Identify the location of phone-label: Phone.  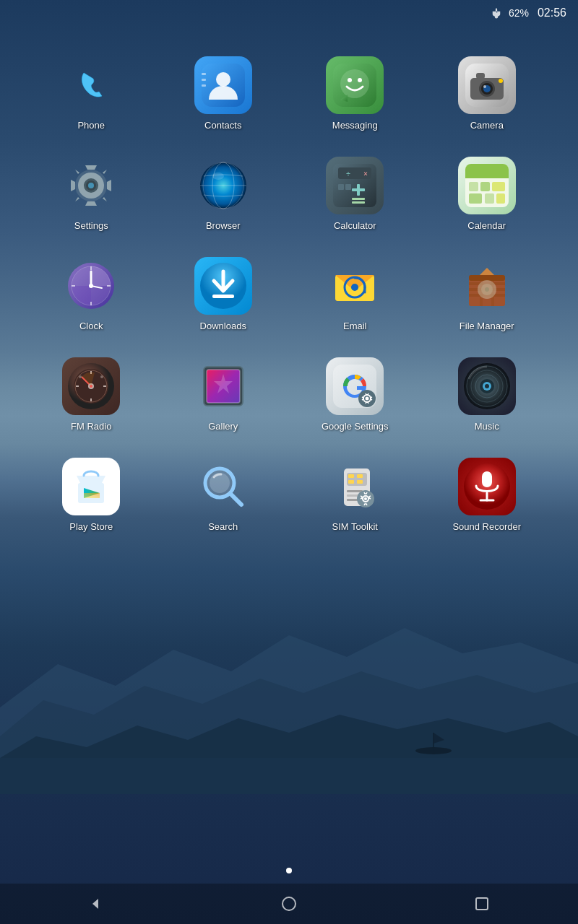
(91, 126).